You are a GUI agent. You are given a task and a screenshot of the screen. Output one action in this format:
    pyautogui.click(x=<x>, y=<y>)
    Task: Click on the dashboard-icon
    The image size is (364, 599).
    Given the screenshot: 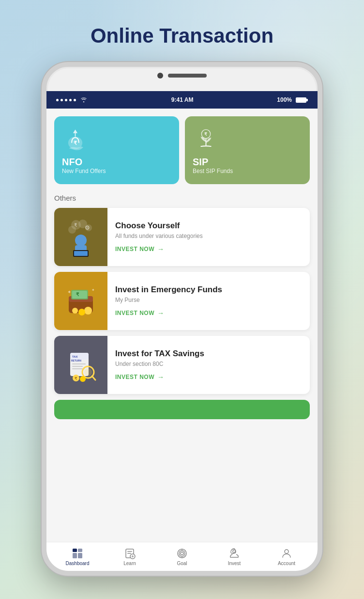 What is the action you would take?
    pyautogui.click(x=77, y=553)
    